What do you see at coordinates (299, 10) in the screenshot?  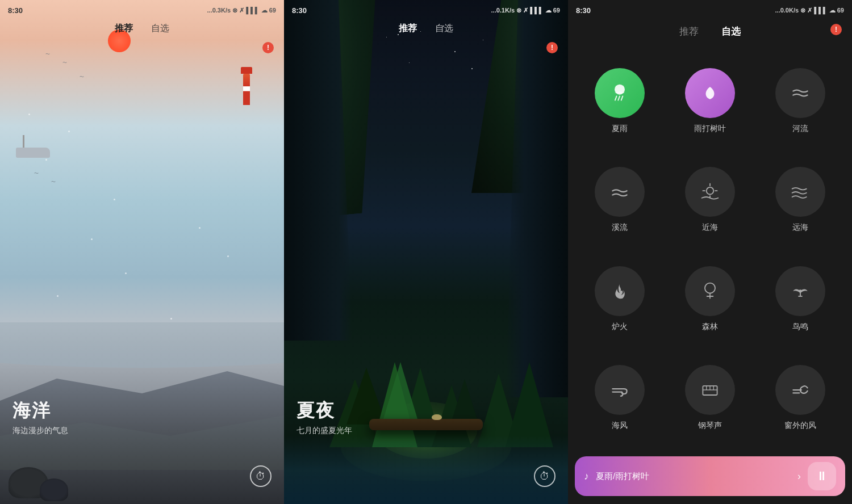 I see `forest-time: 8:30` at bounding box center [299, 10].